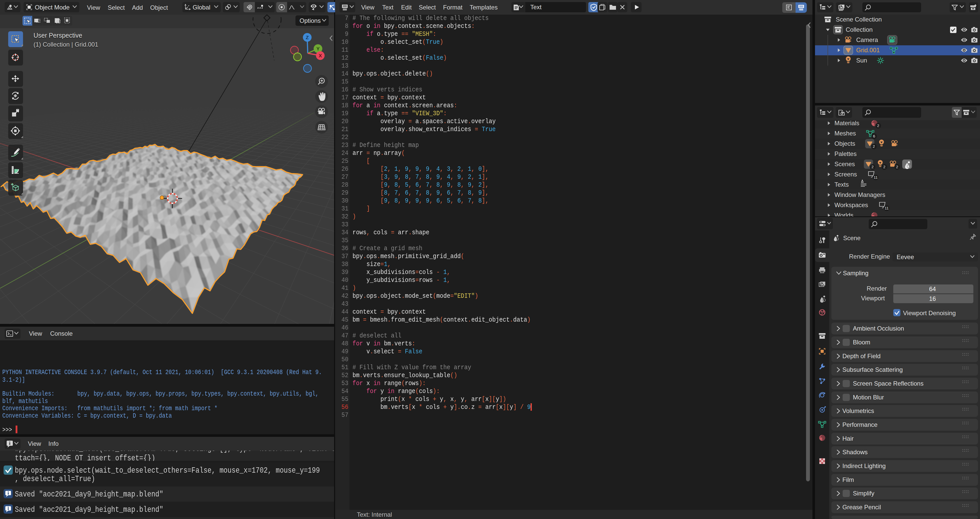  What do you see at coordinates (842, 184) in the screenshot?
I see `svg-text: Texts` at bounding box center [842, 184].